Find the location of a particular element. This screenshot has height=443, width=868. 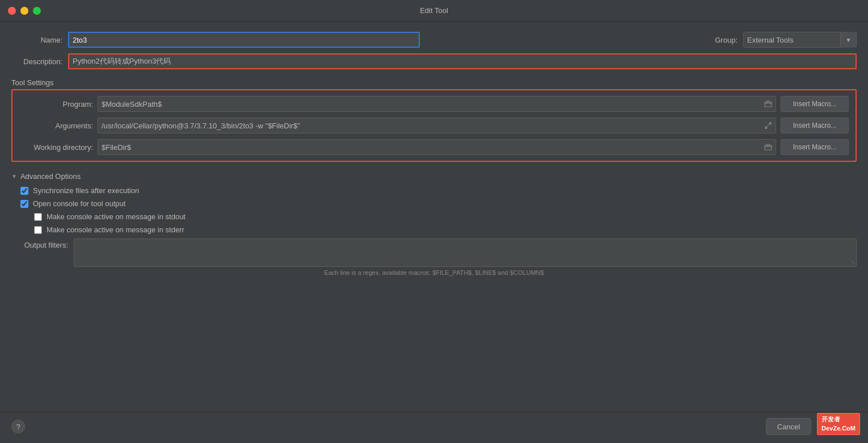

active-stdout-checkbox is located at coordinates (38, 217).